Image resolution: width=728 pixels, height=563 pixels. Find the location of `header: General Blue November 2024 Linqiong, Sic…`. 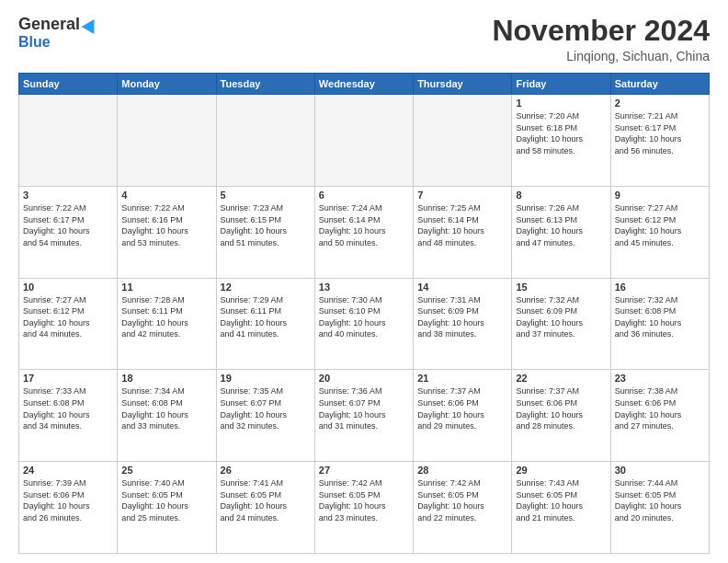

header: General Blue November 2024 Linqiong, Sic… is located at coordinates (364, 39).